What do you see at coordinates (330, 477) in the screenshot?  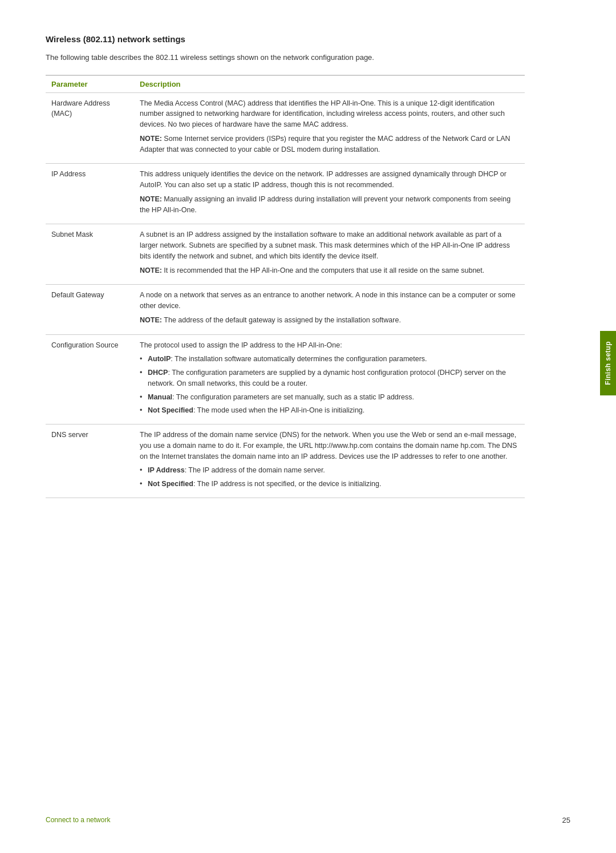 I see `bullet-list-5-1: IP Address: The IP address of the domain…` at bounding box center [330, 477].